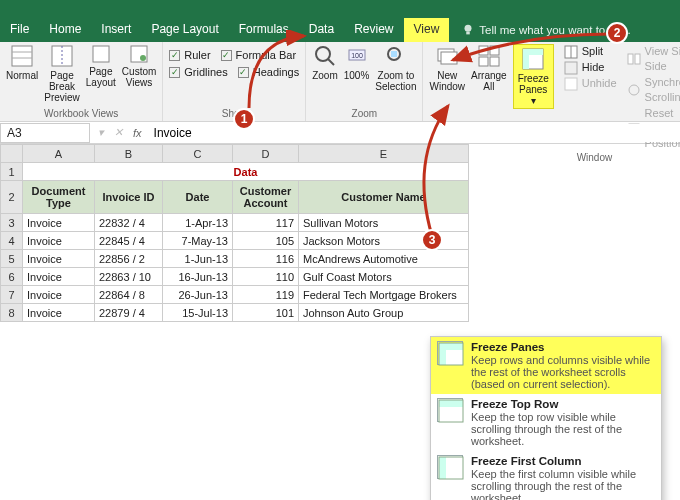 This screenshot has height=500, width=680. I want to click on tab-insert: Insert, so click(116, 30).